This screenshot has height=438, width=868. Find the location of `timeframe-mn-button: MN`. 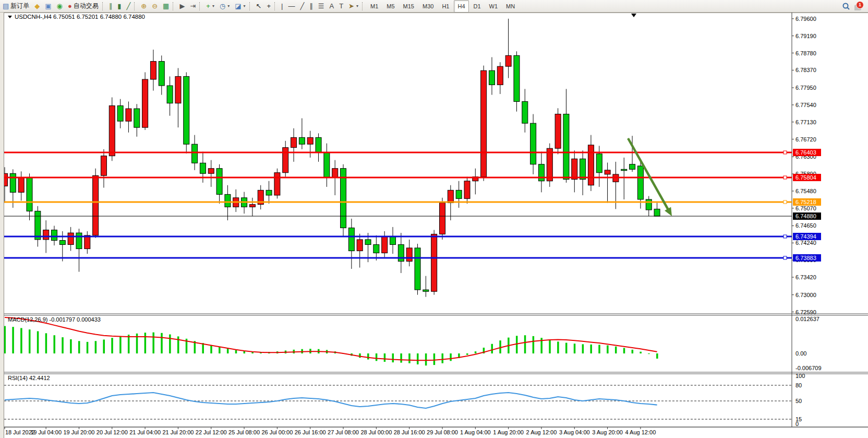

timeframe-mn-button: MN is located at coordinates (510, 6).